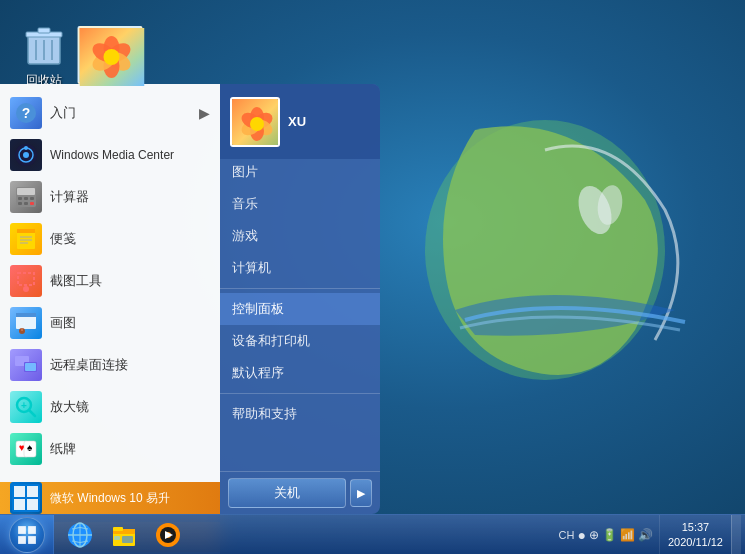 Image resolution: width=745 pixels, height=554 pixels. What do you see at coordinates (63, 449) in the screenshot?
I see `menu-item-solitaire-label: 纸牌` at bounding box center [63, 449].